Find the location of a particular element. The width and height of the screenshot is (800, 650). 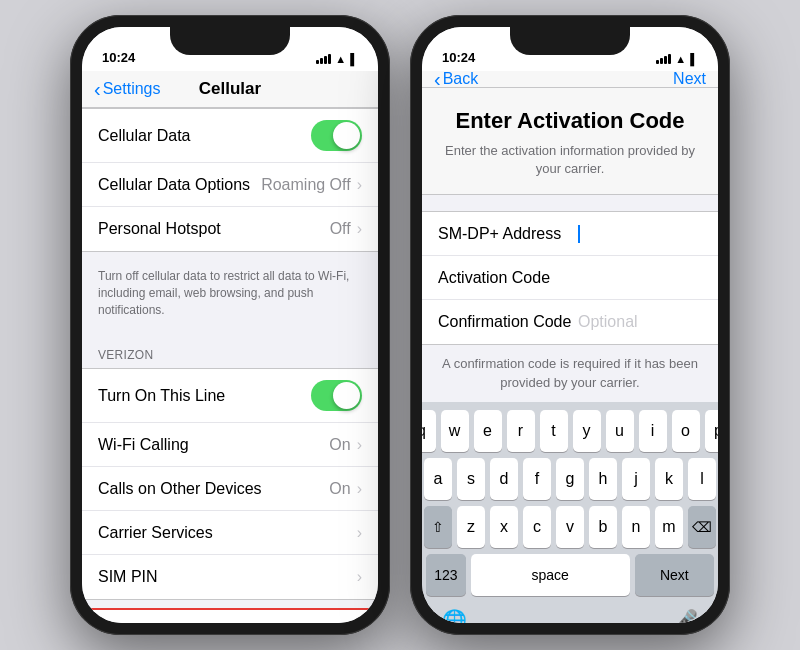

key-s: s is located at coordinates (471, 479).